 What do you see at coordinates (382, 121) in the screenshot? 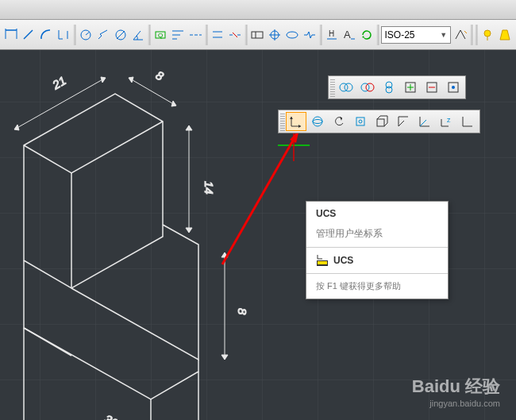
I see `ucs-object-icon` at bounding box center [382, 121].